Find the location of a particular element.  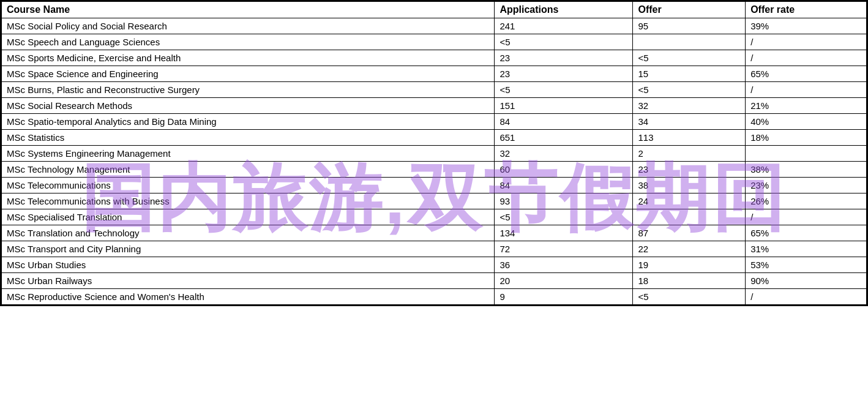

cell-offer-rate: 23% is located at coordinates (806, 186).